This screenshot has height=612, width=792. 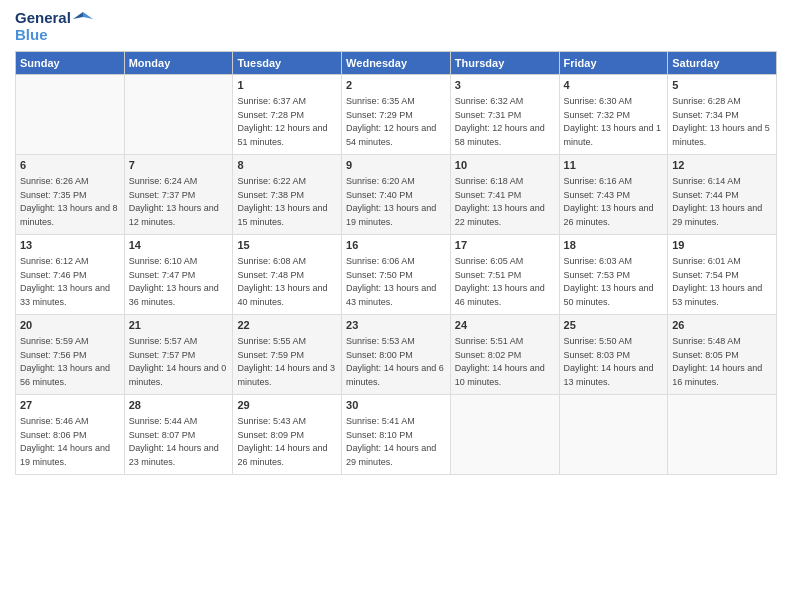 I want to click on calendar-cell: 9Sunrise: 6:20 AM Sunset: 7:40 PM Daylig…, so click(x=396, y=195).